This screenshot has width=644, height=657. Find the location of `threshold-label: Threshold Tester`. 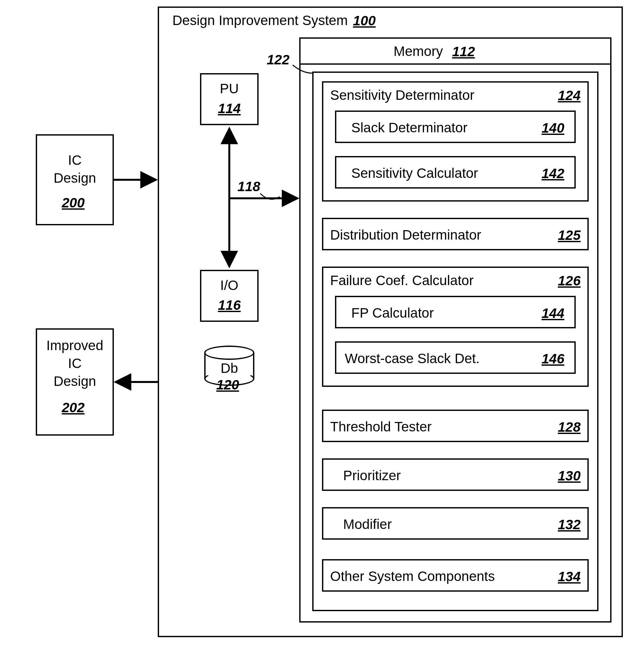

threshold-label: Threshold Tester is located at coordinates (381, 427).